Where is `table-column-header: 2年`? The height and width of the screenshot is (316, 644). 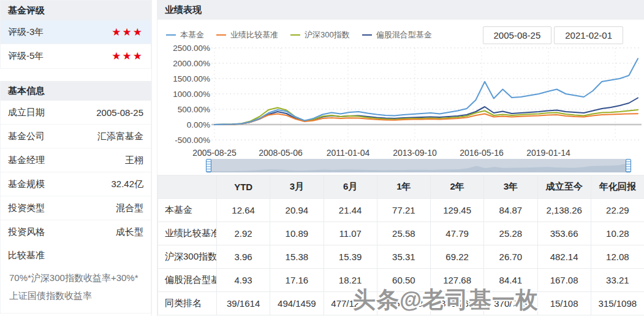 table-column-header: 2年 is located at coordinates (457, 187).